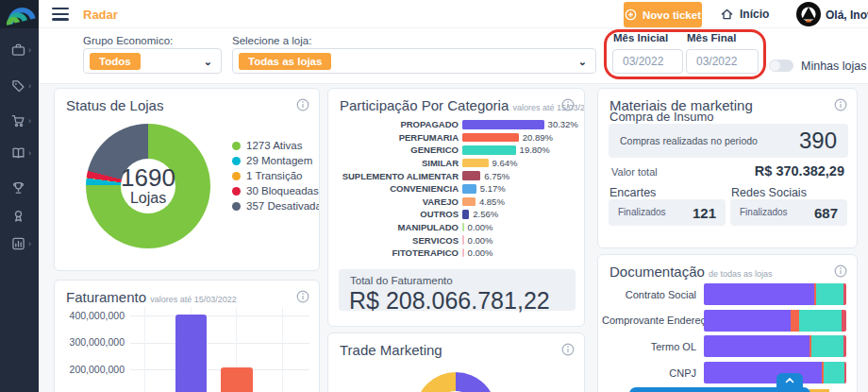 The height and width of the screenshot is (392, 868). Describe the element at coordinates (826, 213) in the screenshot. I see `redes-finalizados-value: 687` at that location.